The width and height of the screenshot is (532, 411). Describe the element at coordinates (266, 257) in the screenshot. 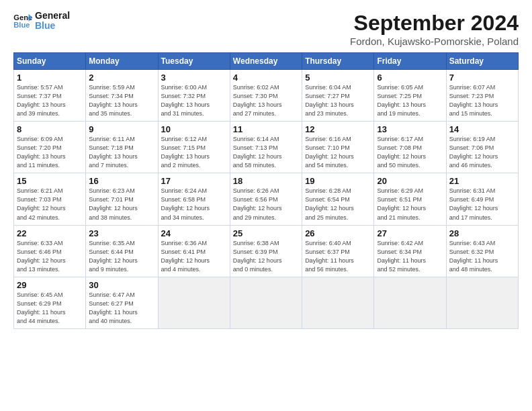

I see `day-info: Sunrise: 6:38 AM Sunset: 6:39 PM Dayligh…` at that location.